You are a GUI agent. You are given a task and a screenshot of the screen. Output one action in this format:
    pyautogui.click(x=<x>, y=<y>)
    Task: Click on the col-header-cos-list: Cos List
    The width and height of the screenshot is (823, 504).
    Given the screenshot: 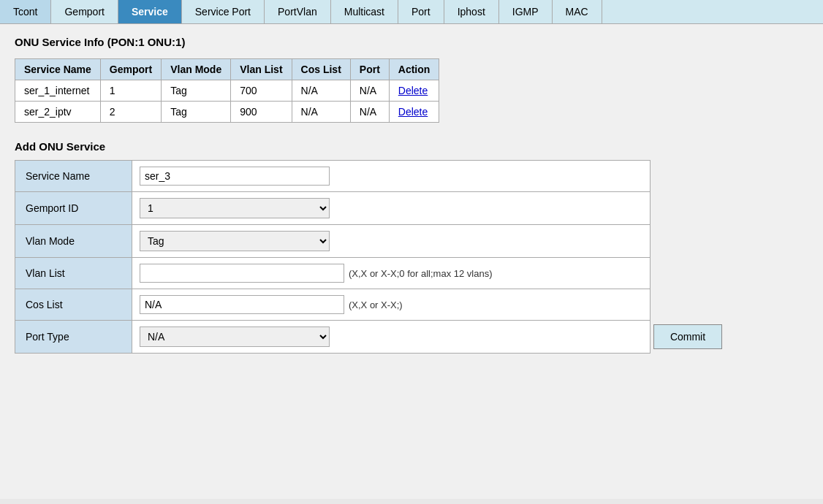 What is the action you would take?
    pyautogui.click(x=321, y=70)
    